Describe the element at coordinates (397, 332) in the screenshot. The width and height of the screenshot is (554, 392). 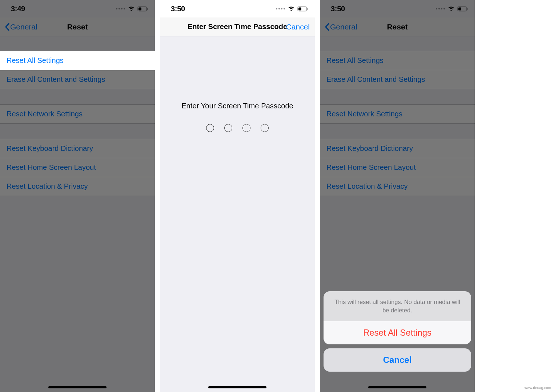
I see `action-sheet: This will reset all settings. No data or…` at that location.